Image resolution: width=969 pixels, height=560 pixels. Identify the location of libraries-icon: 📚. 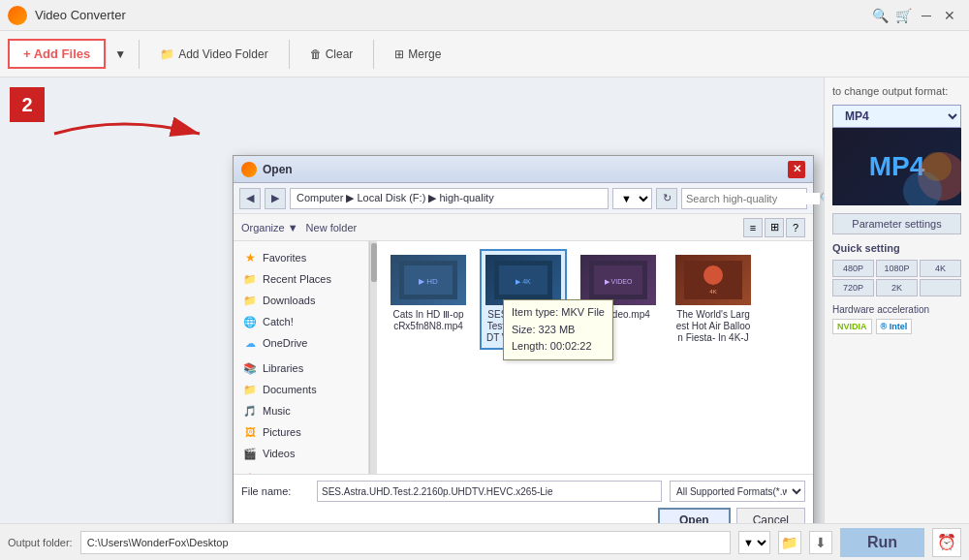
(250, 368).